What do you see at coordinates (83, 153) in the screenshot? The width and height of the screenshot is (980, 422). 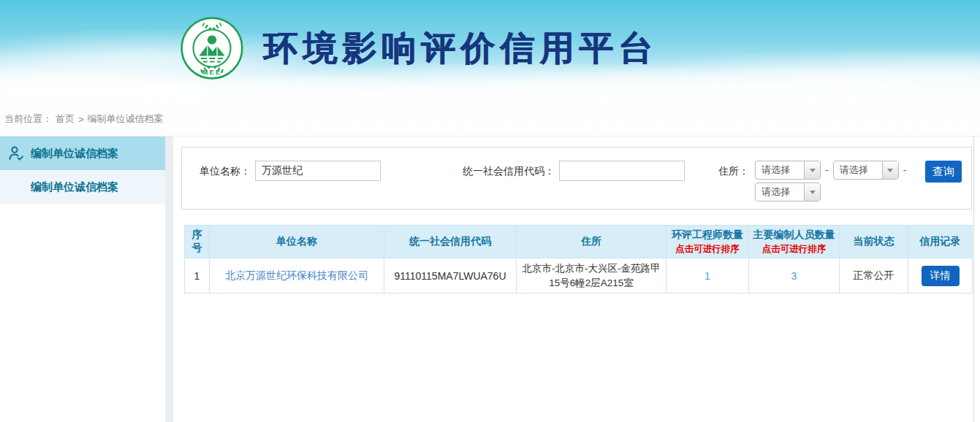 I see `sidebar-item-unit-credit-archive: 编制单位诚信档案` at bounding box center [83, 153].